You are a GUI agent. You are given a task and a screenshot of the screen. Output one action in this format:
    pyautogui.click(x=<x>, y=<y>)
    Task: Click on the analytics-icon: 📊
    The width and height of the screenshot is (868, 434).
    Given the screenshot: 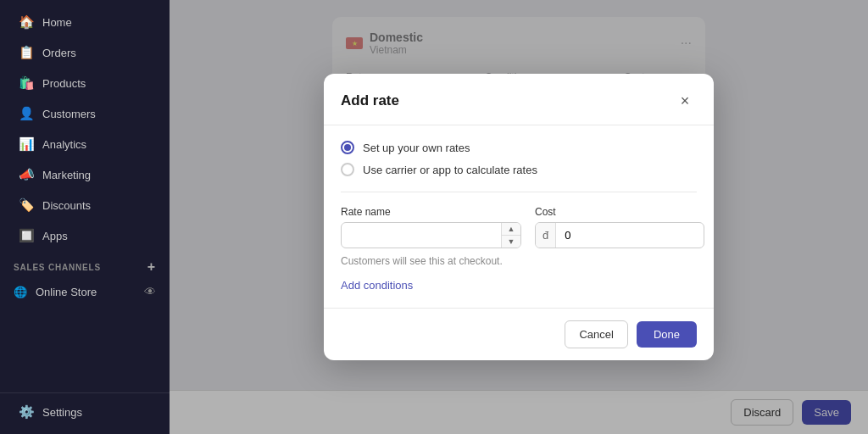 What is the action you would take?
    pyautogui.click(x=26, y=144)
    